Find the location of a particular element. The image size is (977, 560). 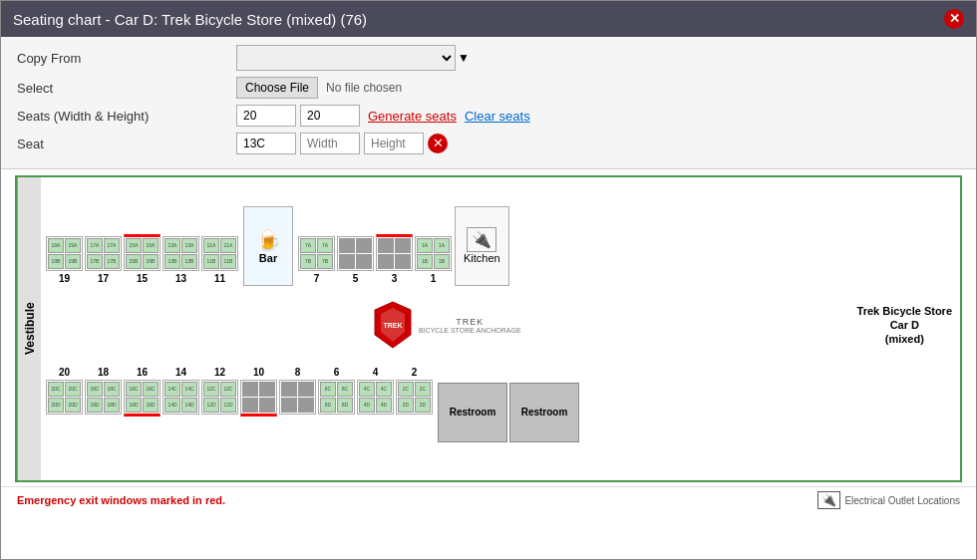

restroom-2: Restroom is located at coordinates (544, 413).